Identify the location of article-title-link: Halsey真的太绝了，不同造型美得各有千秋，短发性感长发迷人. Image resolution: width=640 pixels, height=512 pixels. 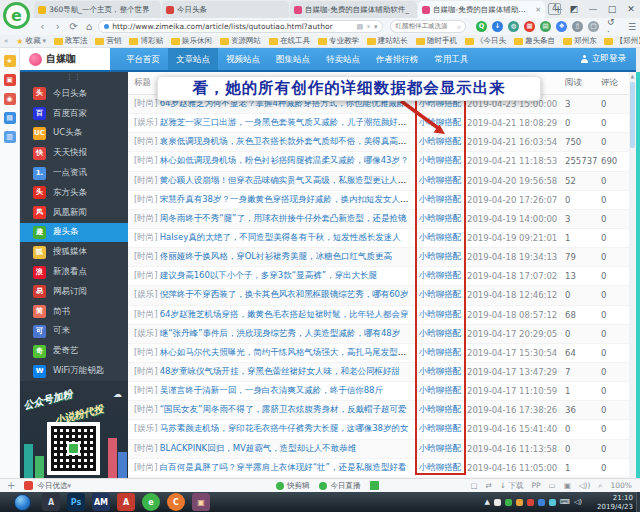
(280, 237).